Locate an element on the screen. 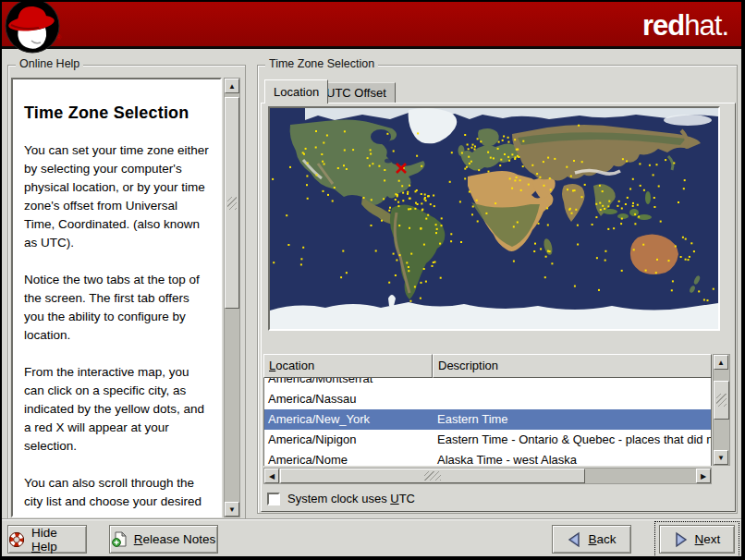 Image resolution: width=745 pixels, height=560 pixels. help-scrollbar: ▲ ▼ is located at coordinates (232, 298).